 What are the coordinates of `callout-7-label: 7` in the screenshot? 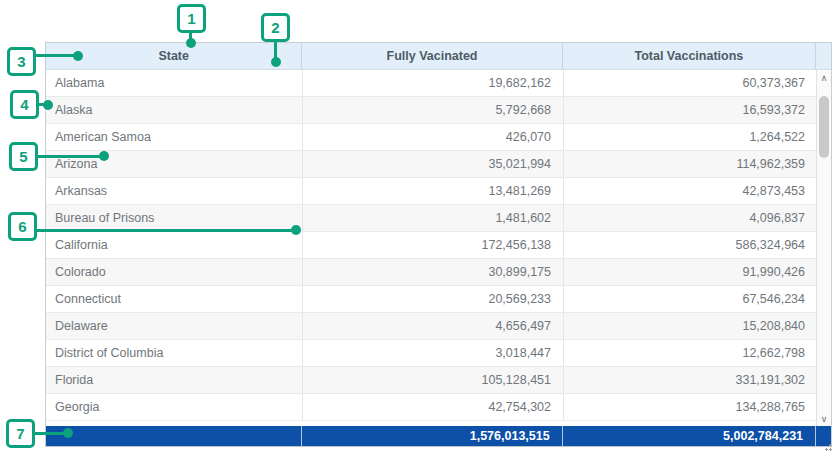 It's located at (20, 434).